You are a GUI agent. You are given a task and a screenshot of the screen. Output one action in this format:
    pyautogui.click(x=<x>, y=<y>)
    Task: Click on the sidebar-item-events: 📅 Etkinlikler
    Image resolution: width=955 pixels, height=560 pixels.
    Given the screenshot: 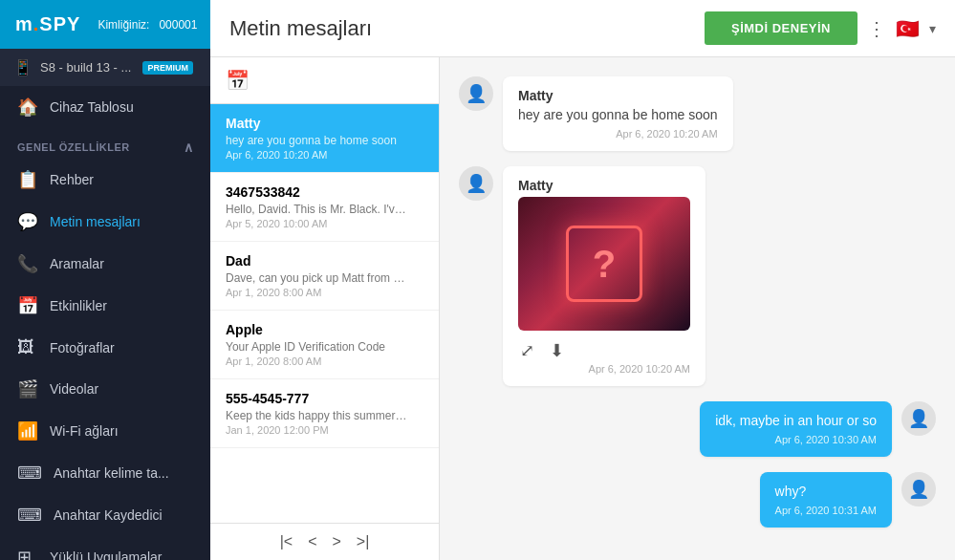 What is the action you would take?
    pyautogui.click(x=105, y=306)
    